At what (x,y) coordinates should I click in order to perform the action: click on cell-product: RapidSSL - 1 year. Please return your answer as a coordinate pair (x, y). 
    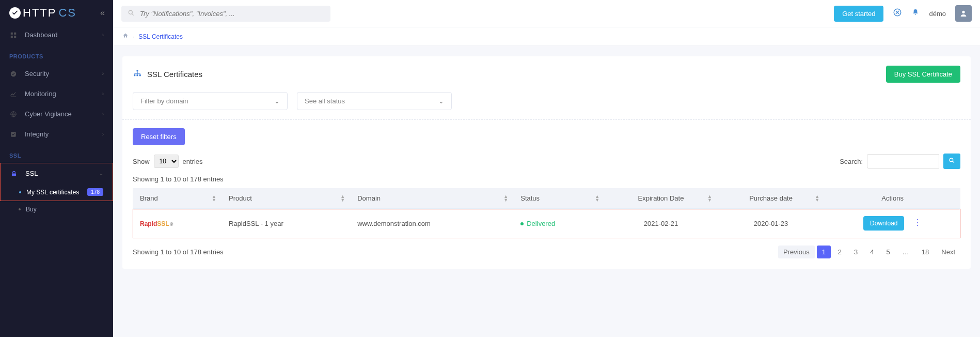
    Looking at the image, I should click on (286, 223).